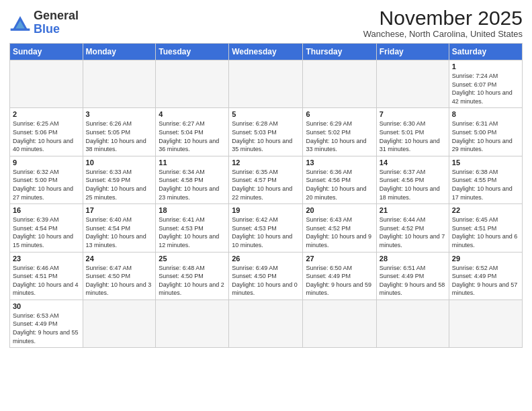 This screenshot has height=411, width=532. Describe the element at coordinates (412, 180) in the screenshot. I see `day-14: 14 Sunrise: 6:37 AMSunset: 4:56 PMDaylig…` at that location.